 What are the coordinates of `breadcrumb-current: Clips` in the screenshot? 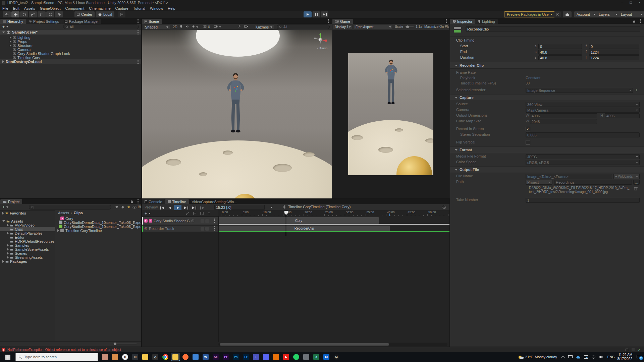 It's located at (78, 213).